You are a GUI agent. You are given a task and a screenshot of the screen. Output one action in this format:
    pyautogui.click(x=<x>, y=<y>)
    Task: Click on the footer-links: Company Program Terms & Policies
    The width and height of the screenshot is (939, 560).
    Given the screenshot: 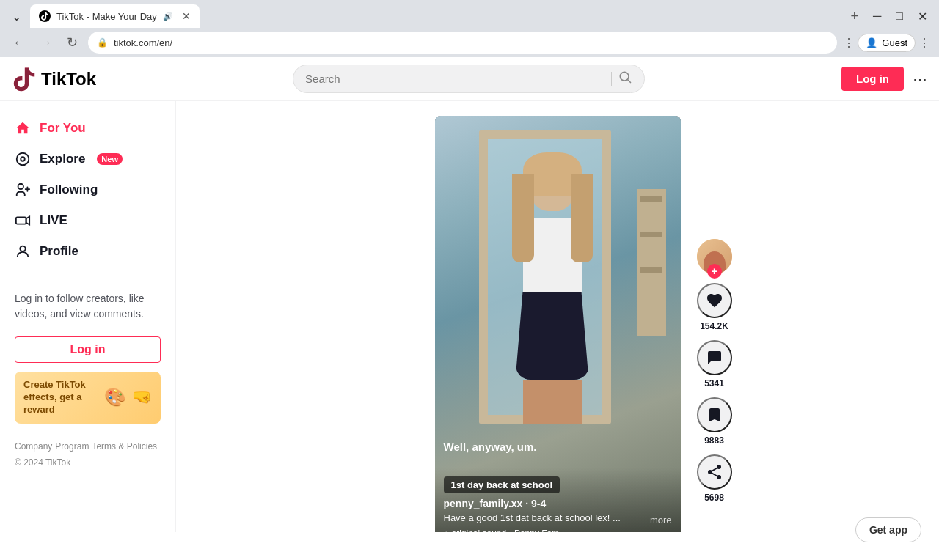 What is the action you would take?
    pyautogui.click(x=88, y=446)
    